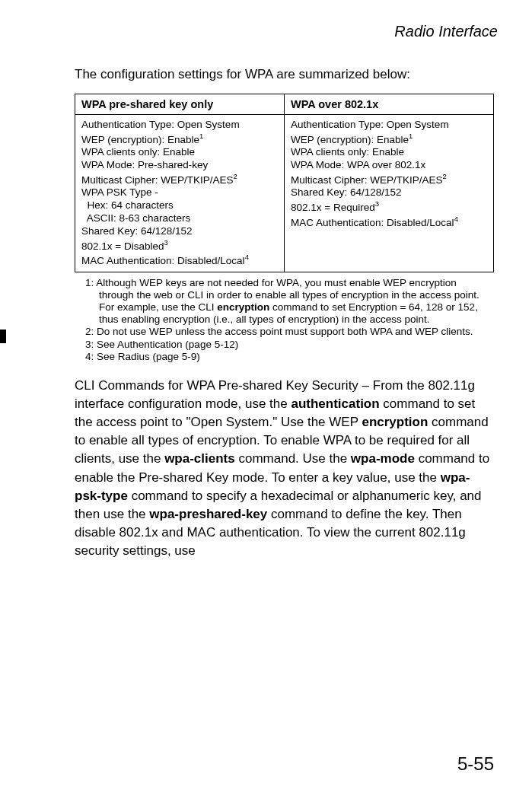  Describe the element at coordinates (90, 356) in the screenshot. I see `footnote-num: 4:` at that location.